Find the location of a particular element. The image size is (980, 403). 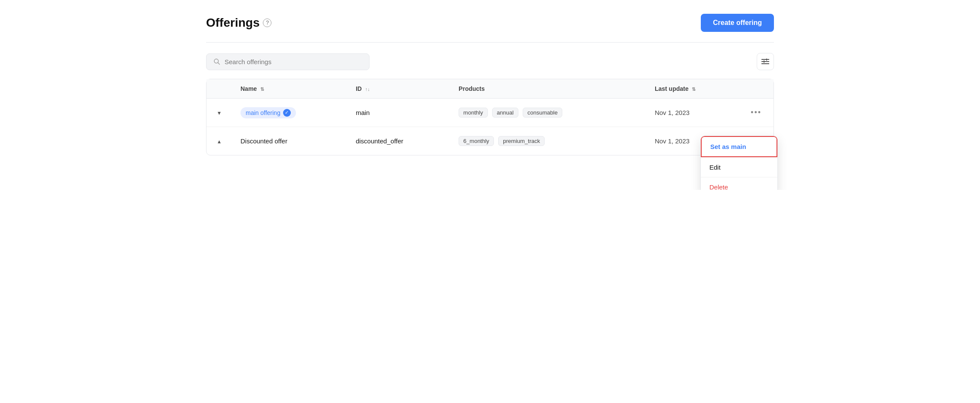

search-box is located at coordinates (288, 62).